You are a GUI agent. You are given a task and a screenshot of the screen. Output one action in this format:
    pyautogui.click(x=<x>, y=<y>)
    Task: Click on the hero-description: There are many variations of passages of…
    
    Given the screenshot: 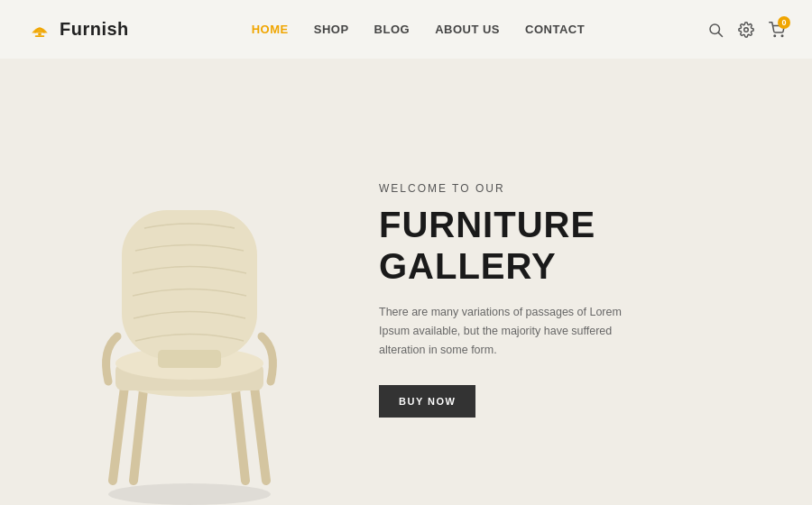 What is the action you would take?
    pyautogui.click(x=514, y=332)
    